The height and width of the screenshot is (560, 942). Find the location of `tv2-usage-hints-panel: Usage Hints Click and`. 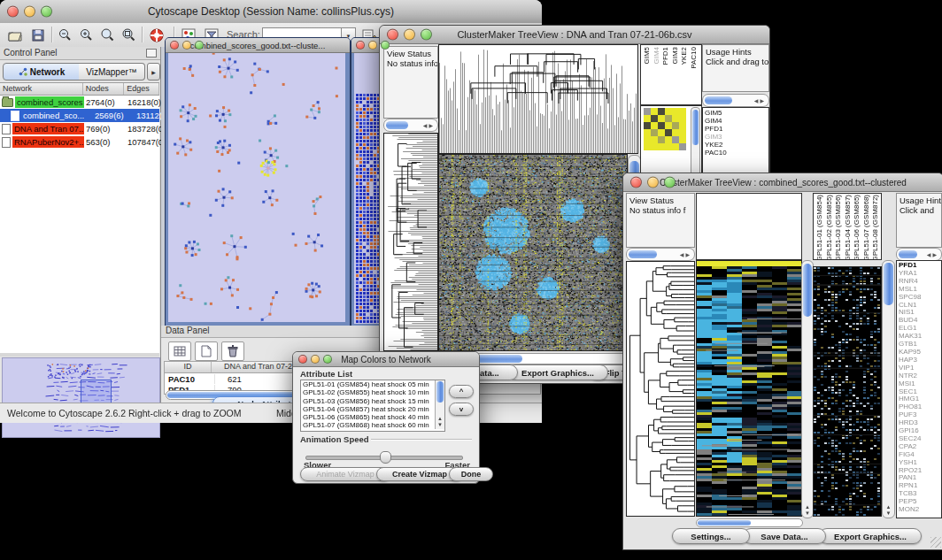

tv2-usage-hints-panel: Usage Hints Click and is located at coordinates (919, 220).